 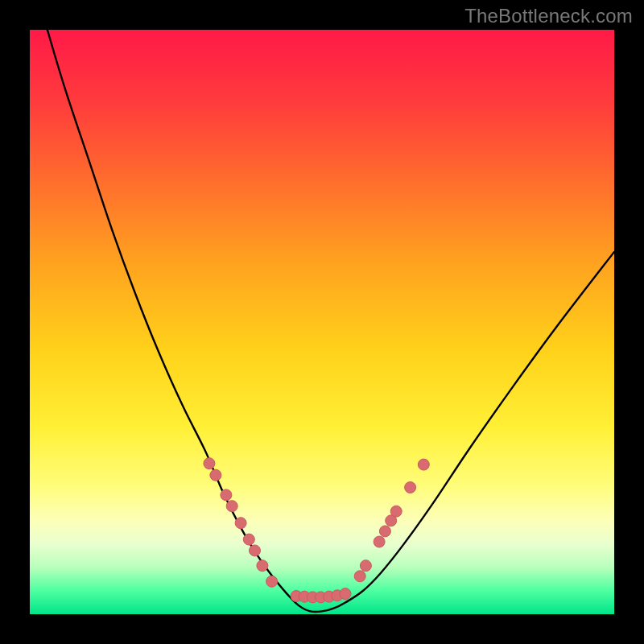 What do you see at coordinates (316, 530) in the screenshot?
I see `curve-markers` at bounding box center [316, 530].